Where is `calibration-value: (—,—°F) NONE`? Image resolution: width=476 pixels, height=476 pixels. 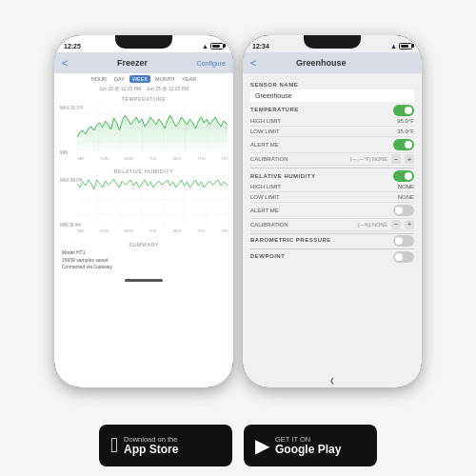
calibration-value: (—,—°F) NONE is located at coordinates (369, 159).